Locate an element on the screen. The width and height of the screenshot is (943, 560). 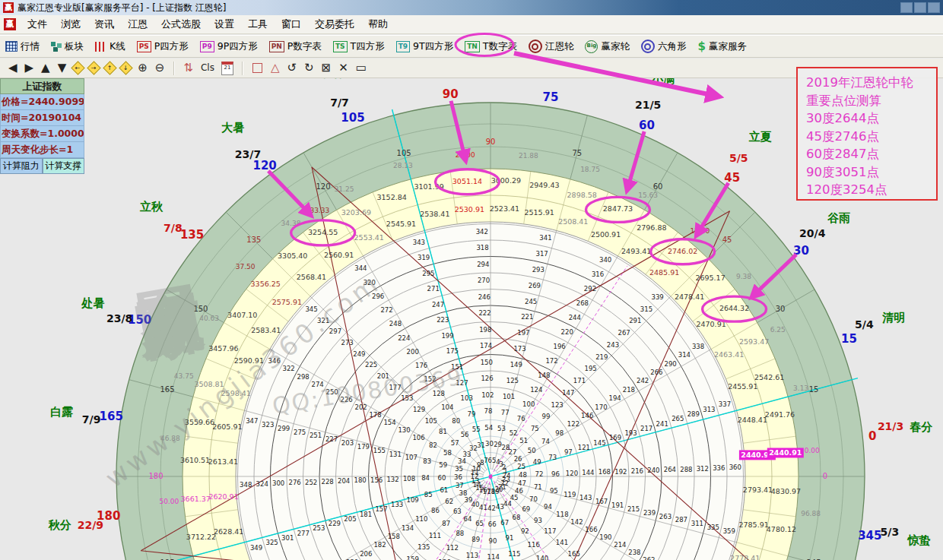
svg-text: 360 is located at coordinates (735, 467).